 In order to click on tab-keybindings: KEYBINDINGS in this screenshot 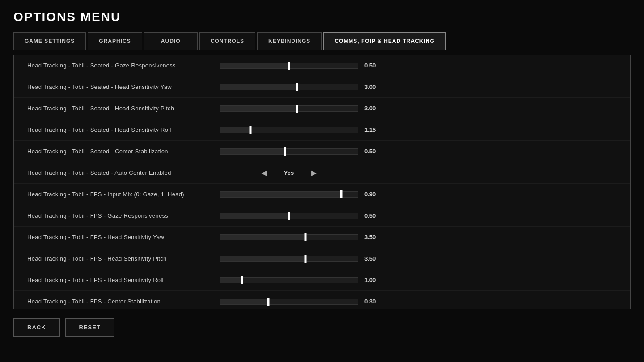, I will do `click(289, 41)`.